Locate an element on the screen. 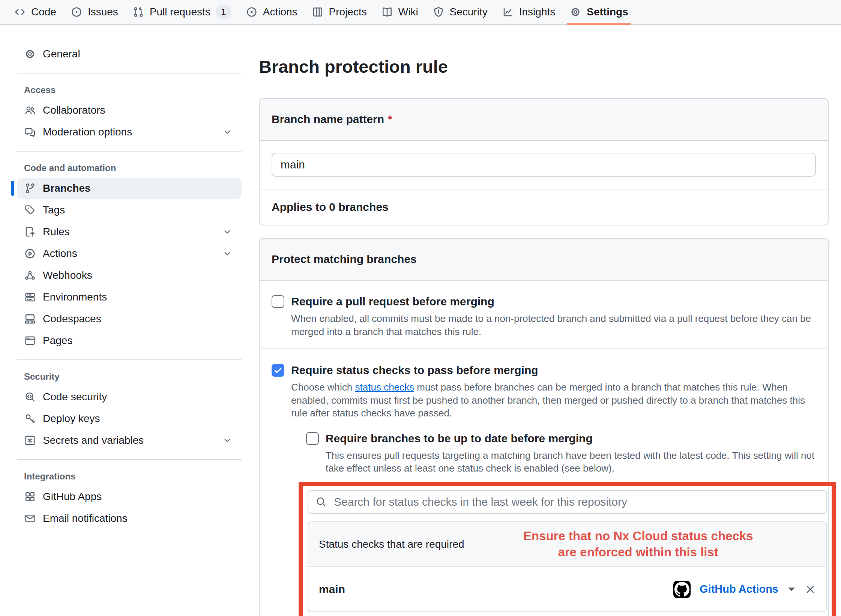 This screenshot has height=616, width=841. tag-icon is located at coordinates (30, 210).